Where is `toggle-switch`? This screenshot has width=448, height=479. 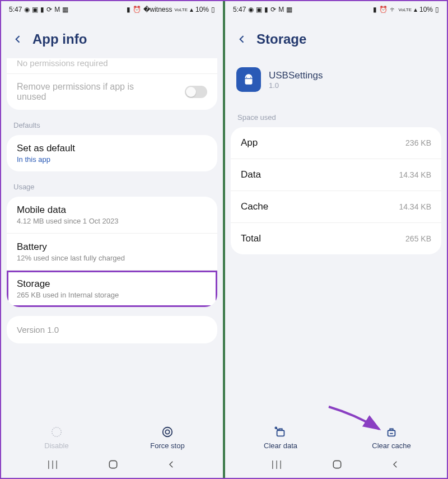 toggle-switch is located at coordinates (196, 92).